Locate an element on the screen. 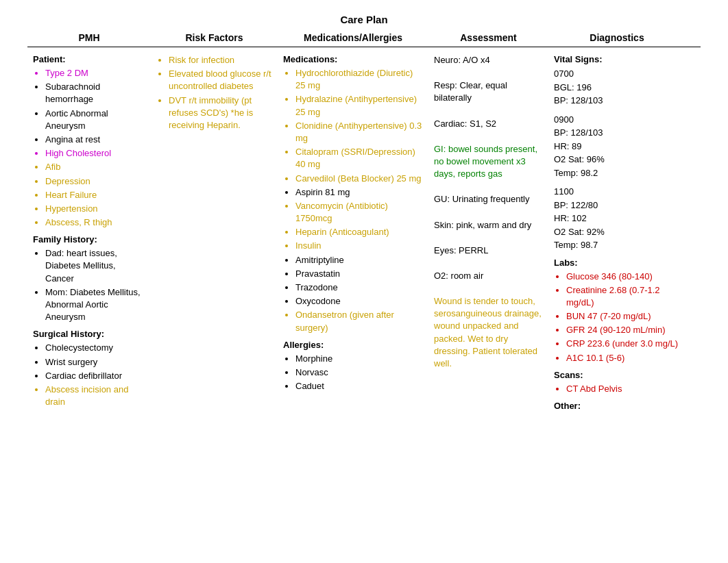  vitals-0900: 0900 BP: 128/103 HR: 89 O2 Sat: 96% Temp… is located at coordinates (617, 147).